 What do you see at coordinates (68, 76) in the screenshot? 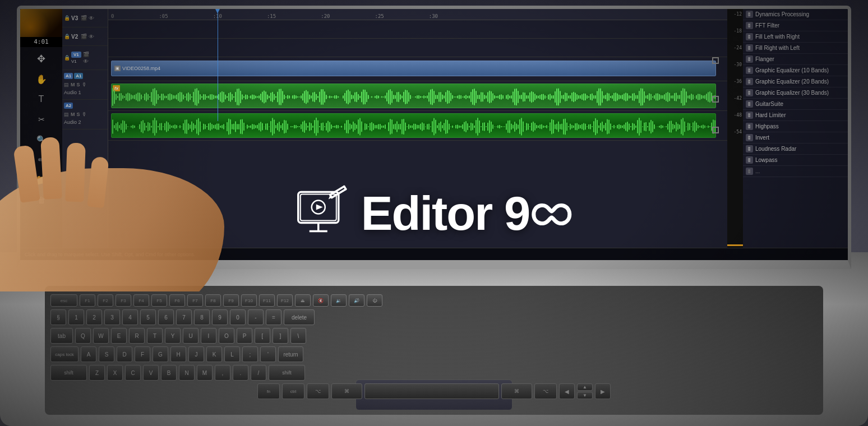
I see `track-active-btn-a1: A1` at bounding box center [68, 76].